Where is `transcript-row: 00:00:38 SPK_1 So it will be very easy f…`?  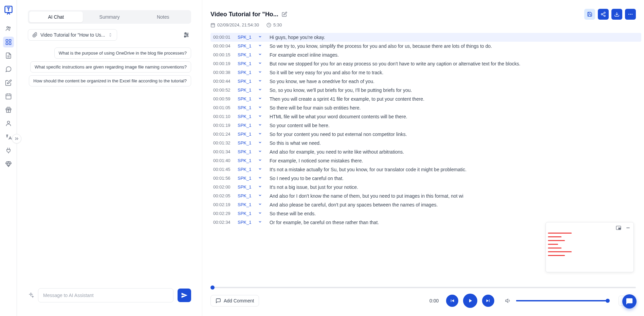 transcript-row: 00:00:38 SPK_1 So it will be very easy f… is located at coordinates (426, 73).